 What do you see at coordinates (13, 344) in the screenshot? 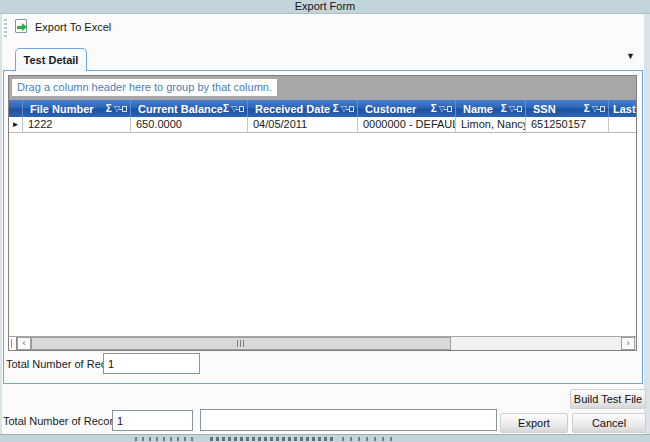
I see `scrollbar-splitter-handle` at bounding box center [13, 344].